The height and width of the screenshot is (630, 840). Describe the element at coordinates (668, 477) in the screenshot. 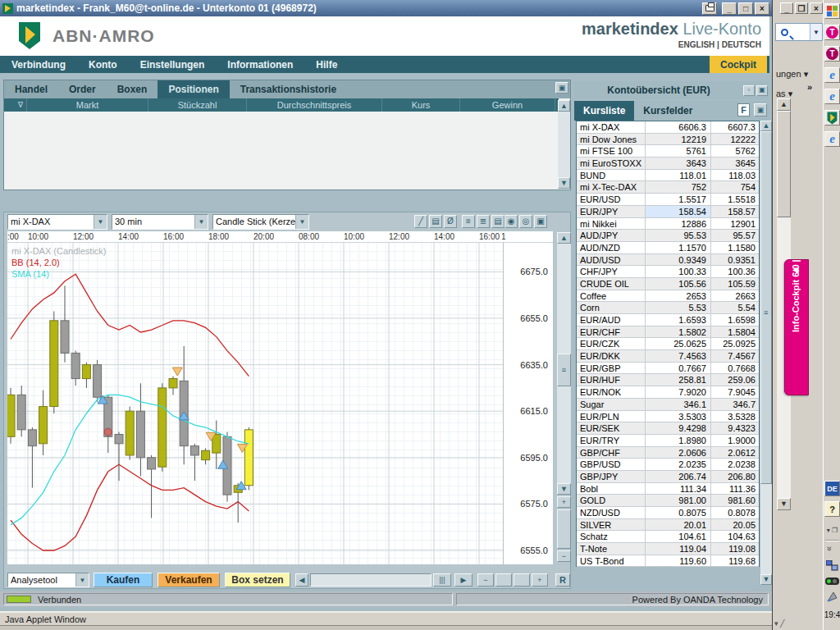

I see `quote-row: GBP/JPY206.74206.80` at that location.